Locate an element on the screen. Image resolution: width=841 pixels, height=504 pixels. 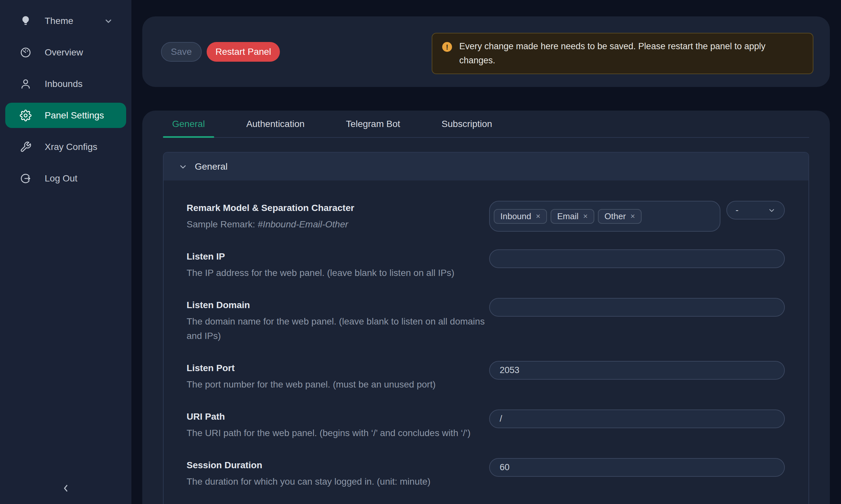
user-icon is located at coordinates (26, 84).